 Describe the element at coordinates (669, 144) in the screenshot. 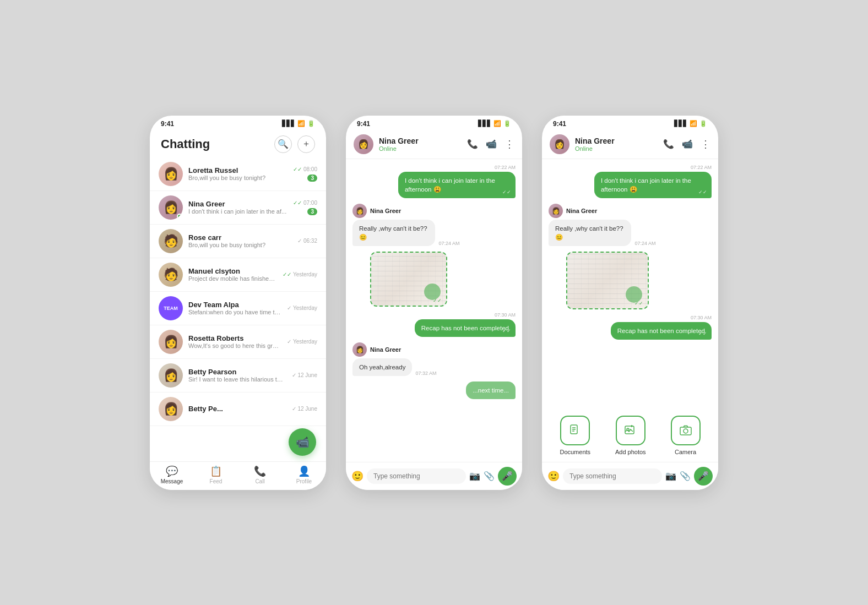

I see `phone-call-icon-3: 📞` at that location.